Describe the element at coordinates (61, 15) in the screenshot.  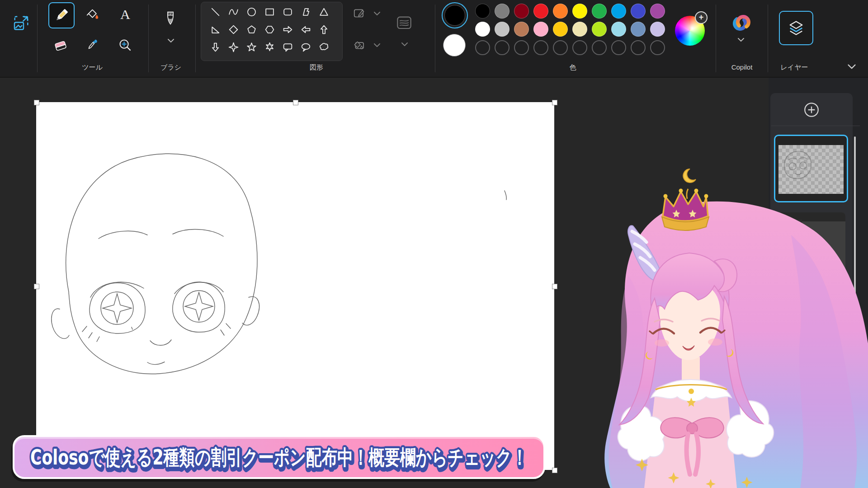
I see `pencil-icon` at that location.